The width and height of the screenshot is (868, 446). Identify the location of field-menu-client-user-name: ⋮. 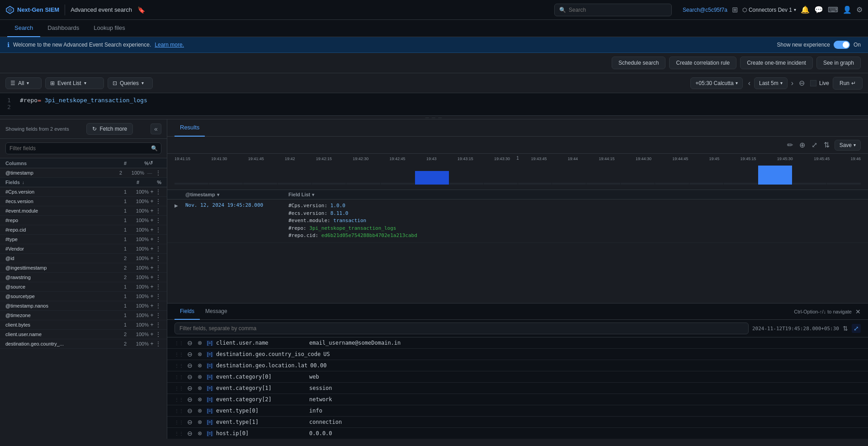
(158, 334).